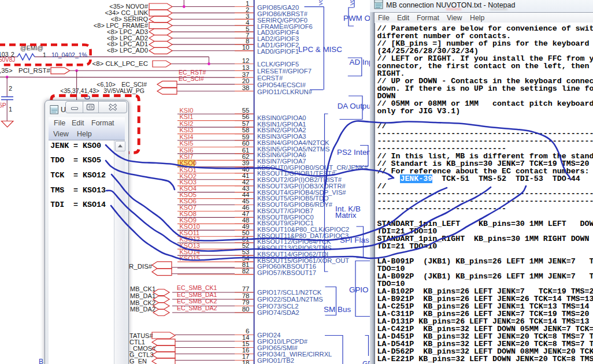  What do you see at coordinates (278, 51) in the screenshot?
I see `svg-text: LAD0/GPIOF1` at bounding box center [278, 51].